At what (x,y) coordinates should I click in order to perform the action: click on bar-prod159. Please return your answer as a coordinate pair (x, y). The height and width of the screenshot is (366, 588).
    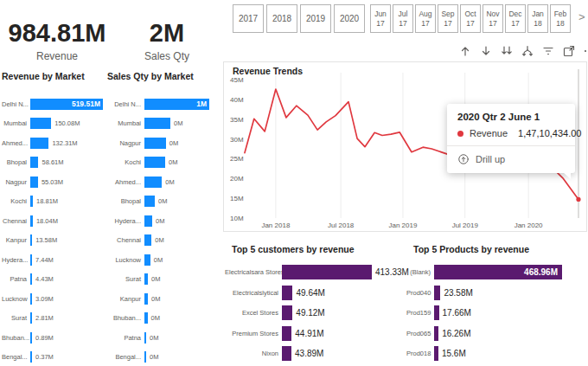
    Looking at the image, I should click on (437, 313).